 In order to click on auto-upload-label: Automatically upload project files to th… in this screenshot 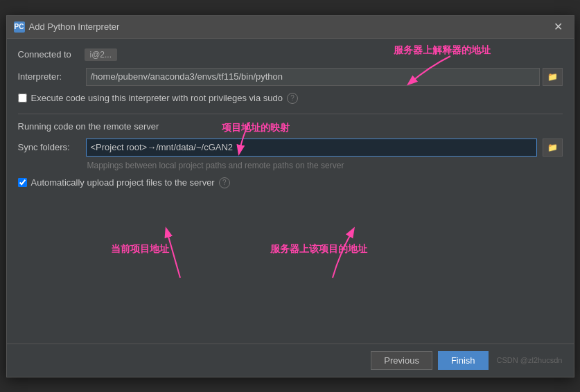, I will do `click(123, 183)`.